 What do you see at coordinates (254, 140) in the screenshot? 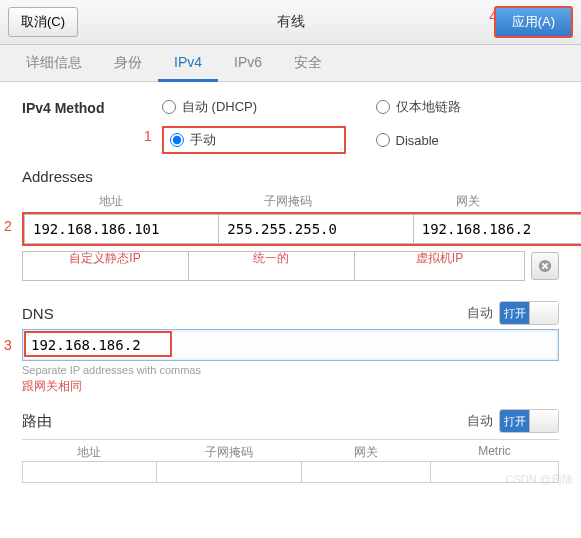
I see `radio-manual: 手动` at bounding box center [254, 140].